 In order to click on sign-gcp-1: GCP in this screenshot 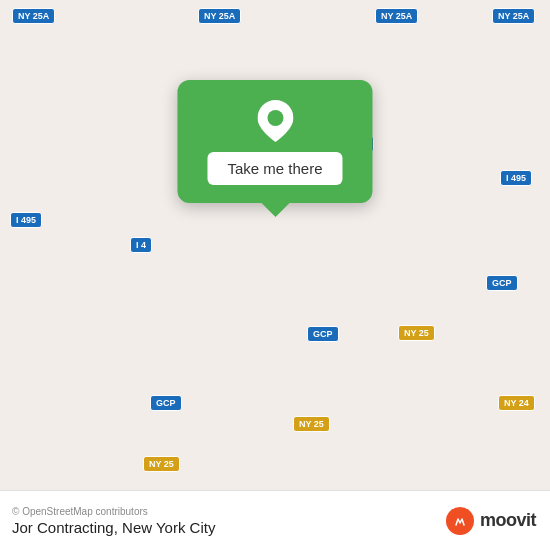, I will do `click(502, 283)`.